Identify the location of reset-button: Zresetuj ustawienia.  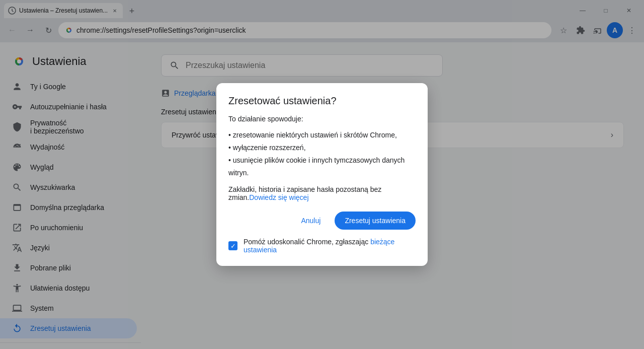
(375, 221).